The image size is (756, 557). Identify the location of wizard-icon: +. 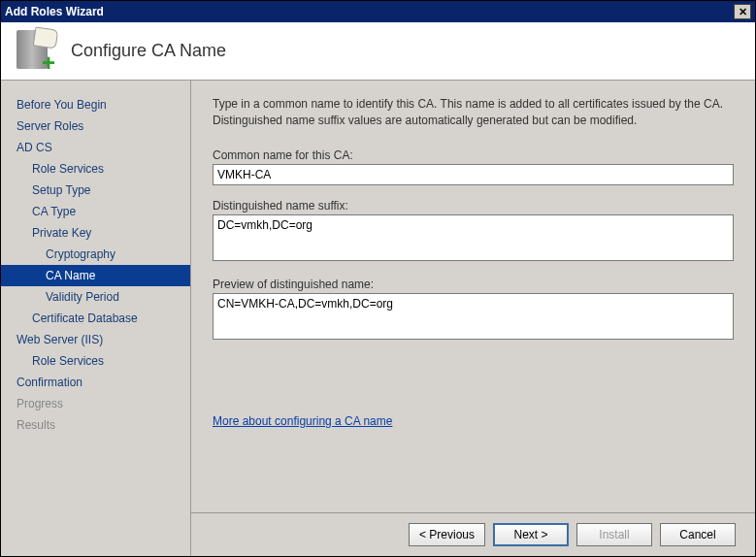
(38, 51).